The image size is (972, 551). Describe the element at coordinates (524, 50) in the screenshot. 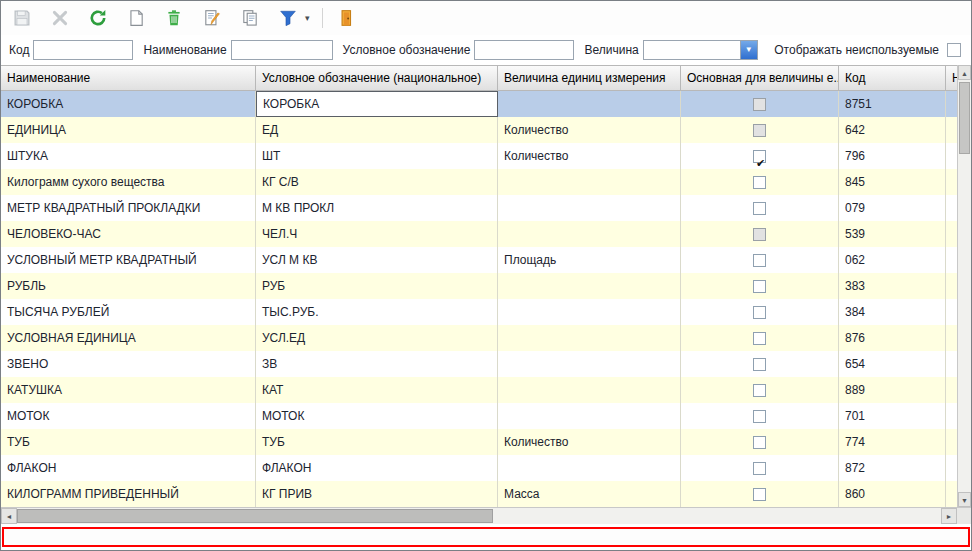

I see `symbol-filter-input` at that location.